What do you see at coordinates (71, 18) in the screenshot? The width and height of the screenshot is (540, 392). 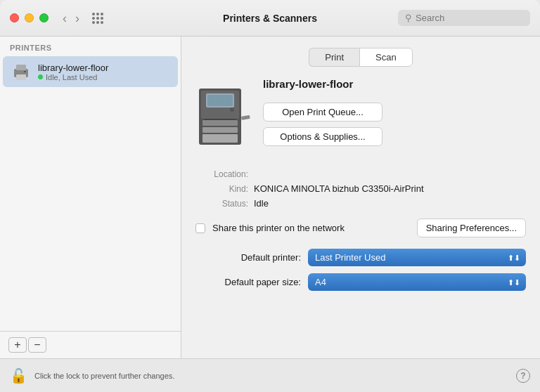 I see `nav-buttons: ‹ ›` at bounding box center [71, 18].